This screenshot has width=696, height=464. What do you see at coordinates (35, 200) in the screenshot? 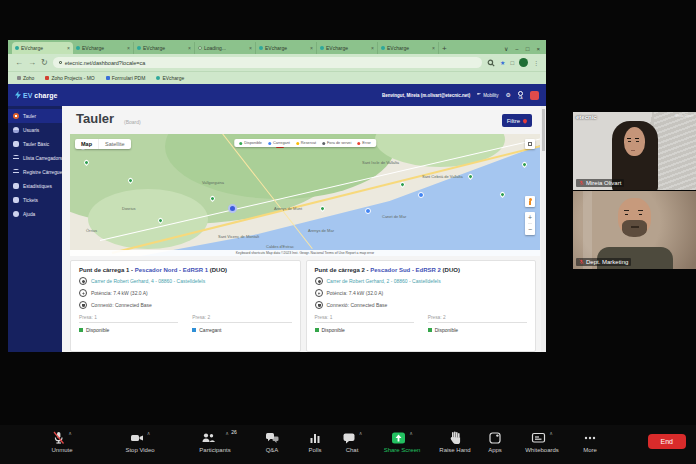
I see `sidebar-item-tickets: Tickets` at bounding box center [35, 200].